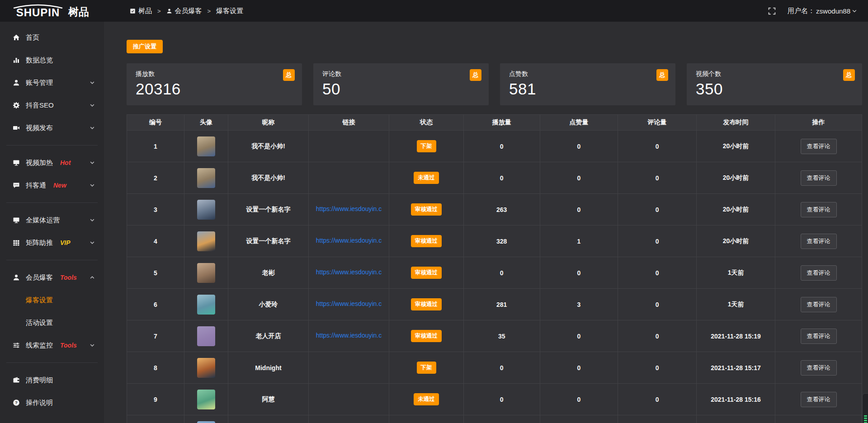 The height and width of the screenshot is (423, 868). Describe the element at coordinates (268, 336) in the screenshot. I see `cell-text: 老人开店` at that location.